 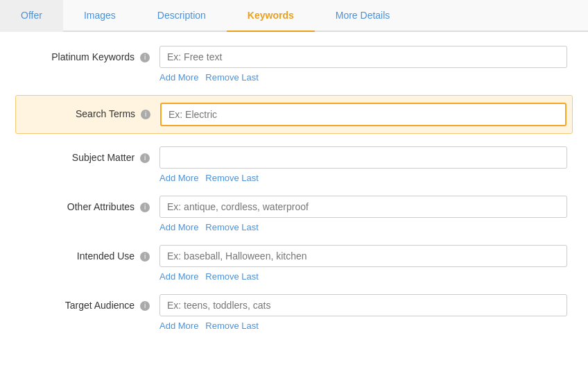 What do you see at coordinates (363, 165) in the screenshot?
I see `subject-matter-input-cell: Add More Remove Last` at bounding box center [363, 165].